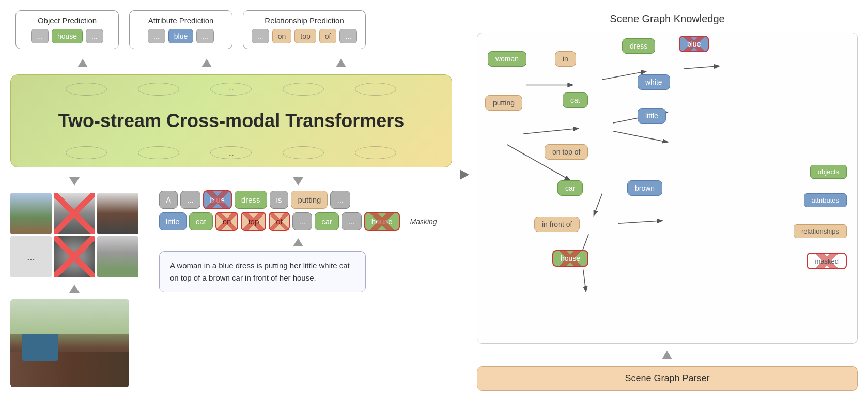  I want to click on object-prediction-box: Object Prediction ... house ..., so click(67, 30).